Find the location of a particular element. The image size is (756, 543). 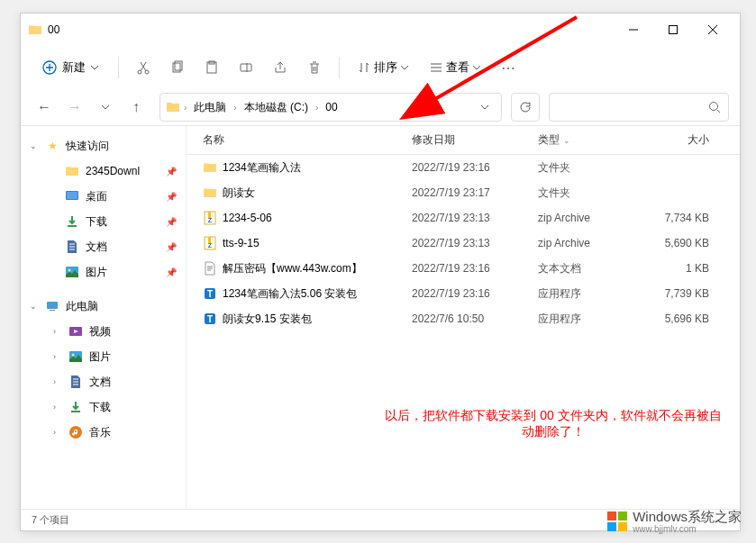

breadcrumb-item: 此电脑 is located at coordinates (210, 108).